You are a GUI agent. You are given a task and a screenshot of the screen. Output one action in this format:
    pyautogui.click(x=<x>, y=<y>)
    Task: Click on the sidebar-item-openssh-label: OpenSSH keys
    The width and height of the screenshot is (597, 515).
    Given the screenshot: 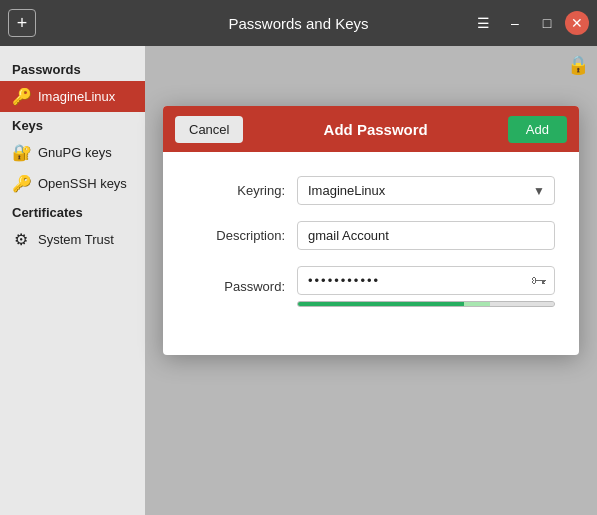 What is the action you would take?
    pyautogui.click(x=82, y=184)
    